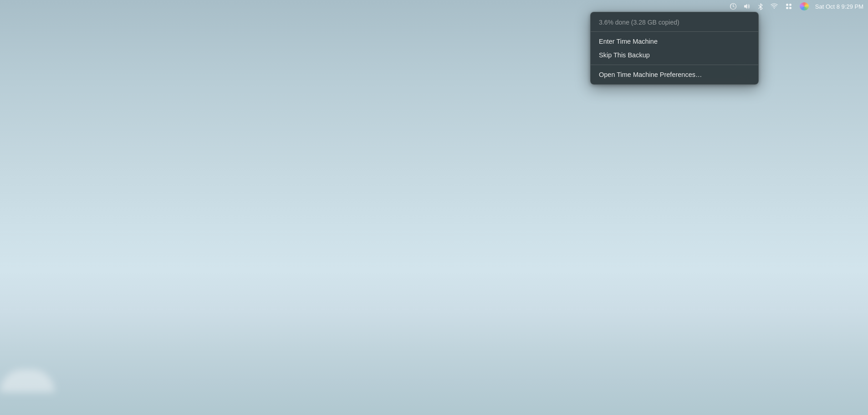 This screenshot has width=868, height=415. I want to click on control-center-grid, so click(789, 6).